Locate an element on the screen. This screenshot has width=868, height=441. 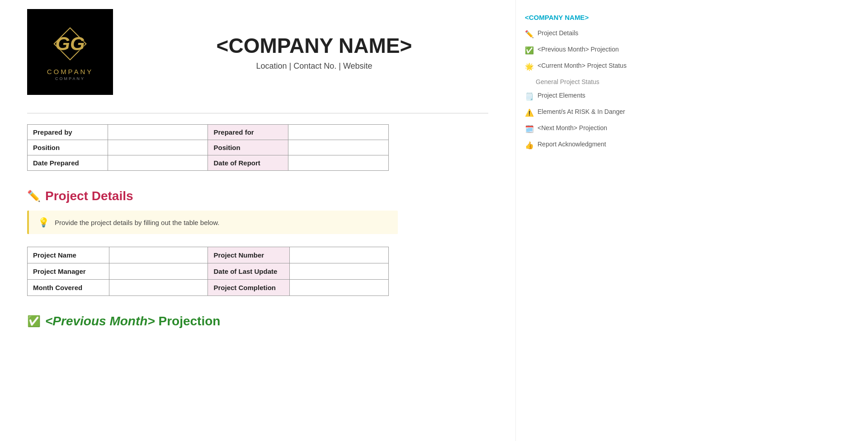
prev-month-icon: ✅ is located at coordinates (34, 321).